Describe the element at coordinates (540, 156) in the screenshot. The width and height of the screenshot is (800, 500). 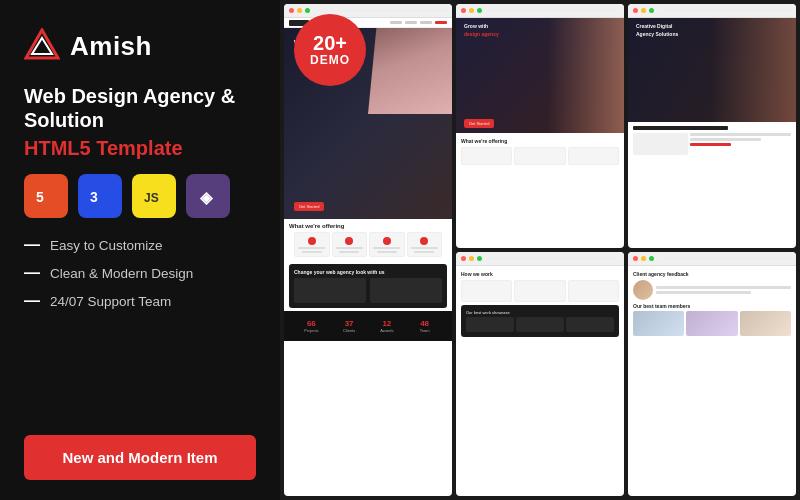
I see `tr-offering-grid` at that location.